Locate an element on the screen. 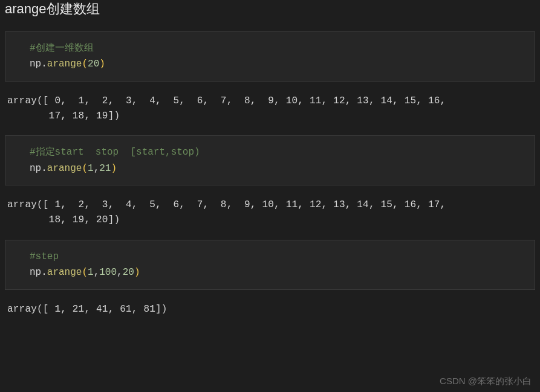  code-cell-2: #指定start stop [start,stop) np.arange(1,2… is located at coordinates (270, 161).